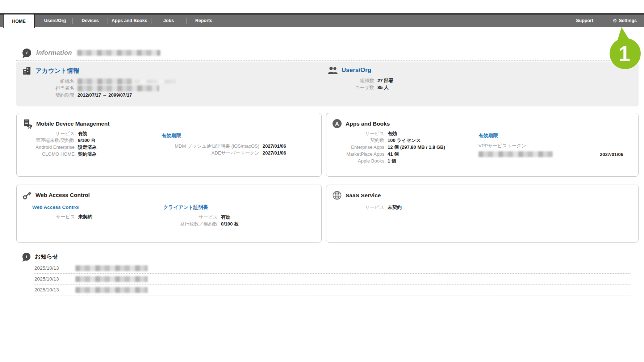 The height and width of the screenshot is (362, 644). Describe the element at coordinates (389, 133) in the screenshot. I see `apps-row-service: サービス 有効` at that location.